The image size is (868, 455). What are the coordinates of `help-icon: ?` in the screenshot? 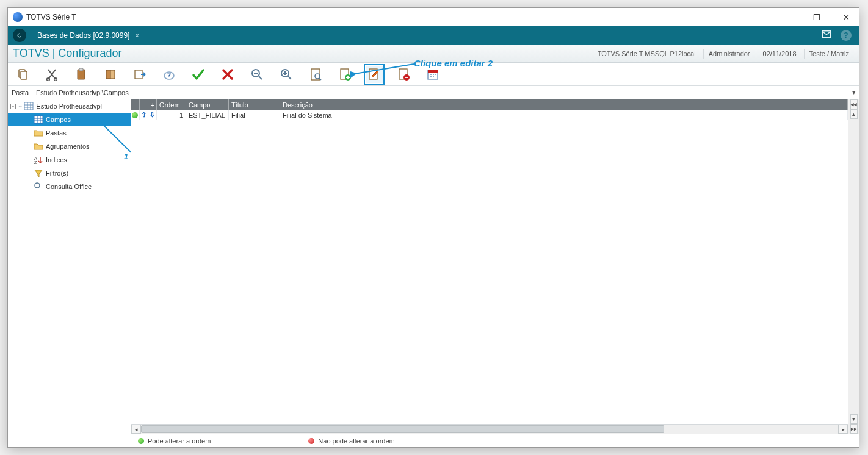 It's located at (846, 35).